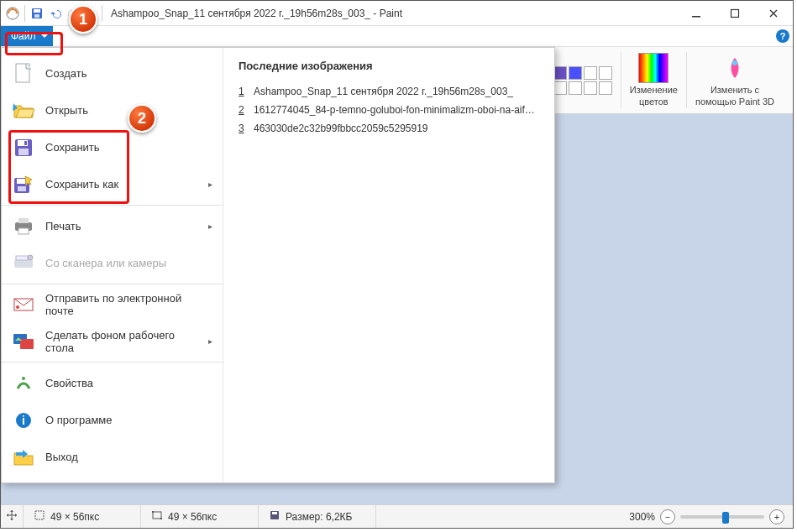 The height and width of the screenshot is (532, 797). What do you see at coordinates (24, 383) in the screenshot?
I see `properties-icon` at bounding box center [24, 383].